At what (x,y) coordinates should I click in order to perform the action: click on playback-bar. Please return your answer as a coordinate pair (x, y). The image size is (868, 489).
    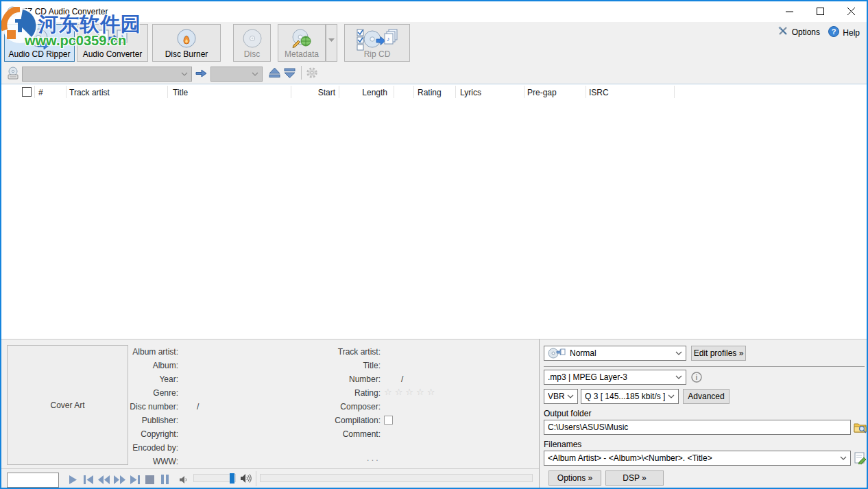
    Looking at the image, I should click on (270, 479).